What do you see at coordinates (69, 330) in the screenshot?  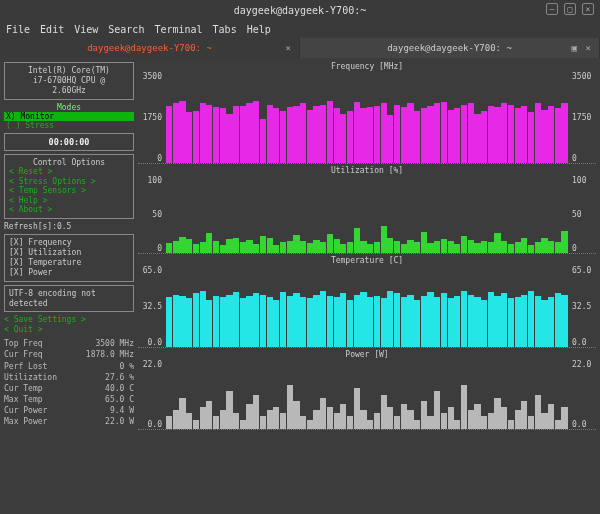 I see `quit: < Quit >` at bounding box center [69, 330].